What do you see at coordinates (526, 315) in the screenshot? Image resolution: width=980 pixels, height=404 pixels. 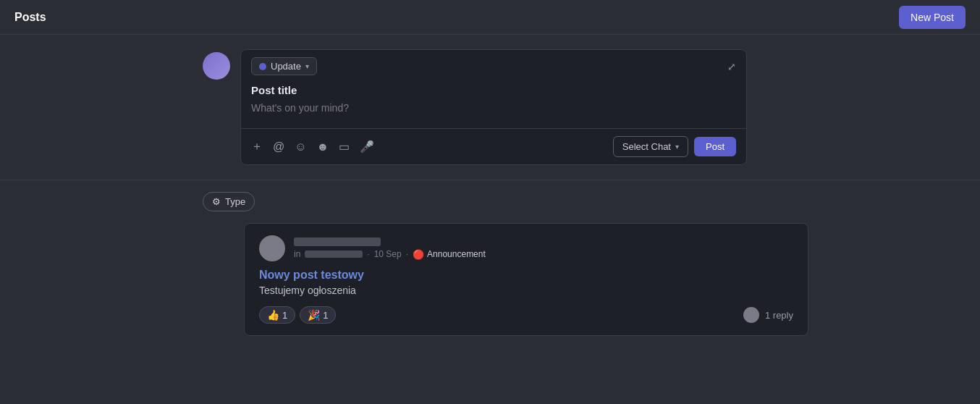 I see `post-footer: 👍 1 🎉 1 1 reply` at bounding box center [526, 315].